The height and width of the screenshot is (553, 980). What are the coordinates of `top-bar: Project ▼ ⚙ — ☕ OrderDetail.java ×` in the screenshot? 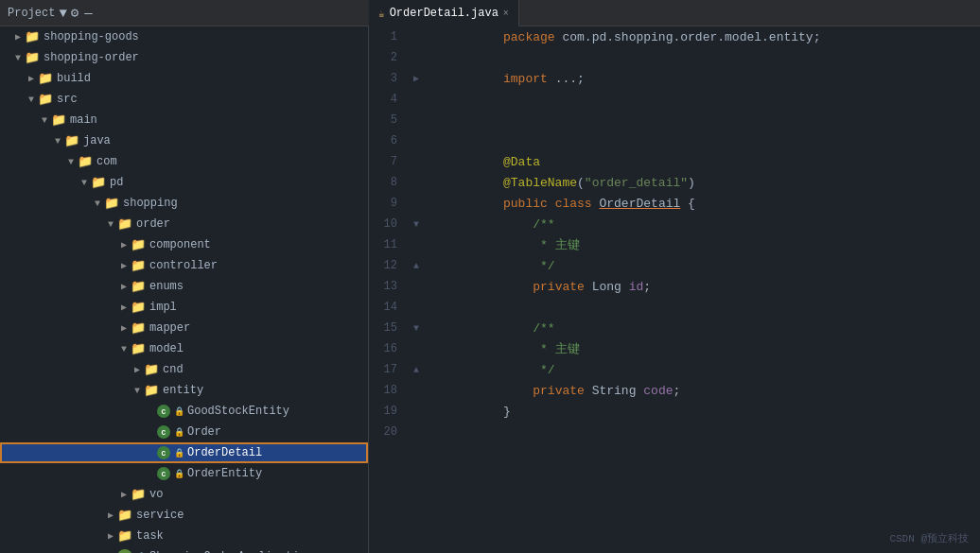 It's located at (490, 13).